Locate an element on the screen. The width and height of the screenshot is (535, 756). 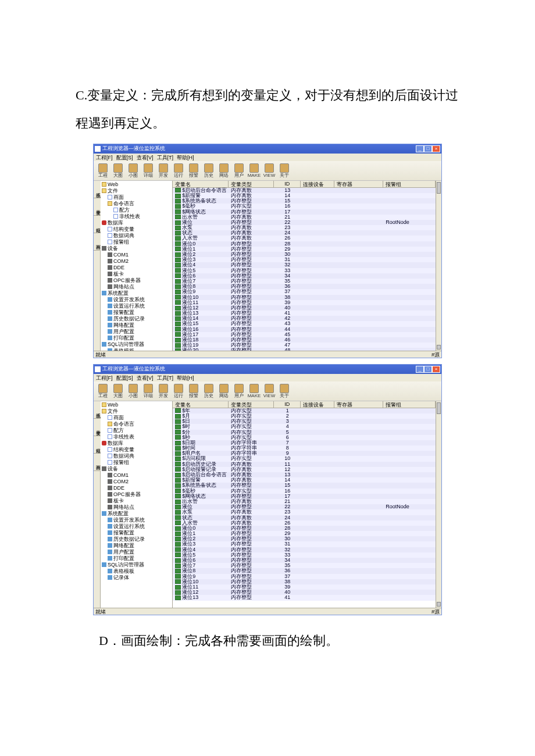
column-header: 报警组 is located at coordinates (409, 184).